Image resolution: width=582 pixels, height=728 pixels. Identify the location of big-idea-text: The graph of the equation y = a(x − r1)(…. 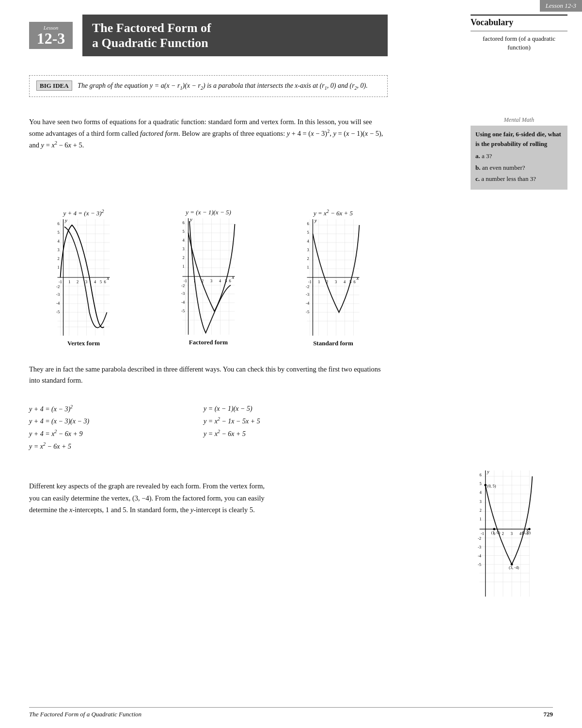
(223, 85).